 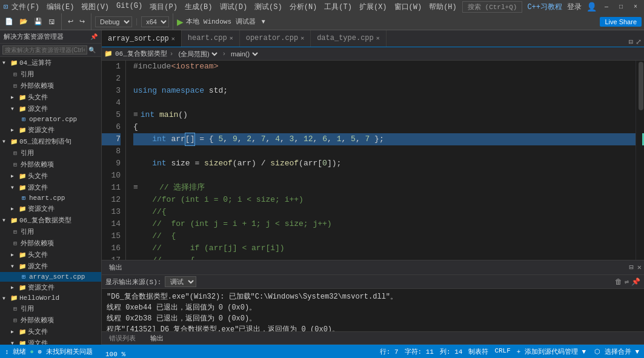 I want to click on debug-config-select: Debug, so click(x=114, y=22).